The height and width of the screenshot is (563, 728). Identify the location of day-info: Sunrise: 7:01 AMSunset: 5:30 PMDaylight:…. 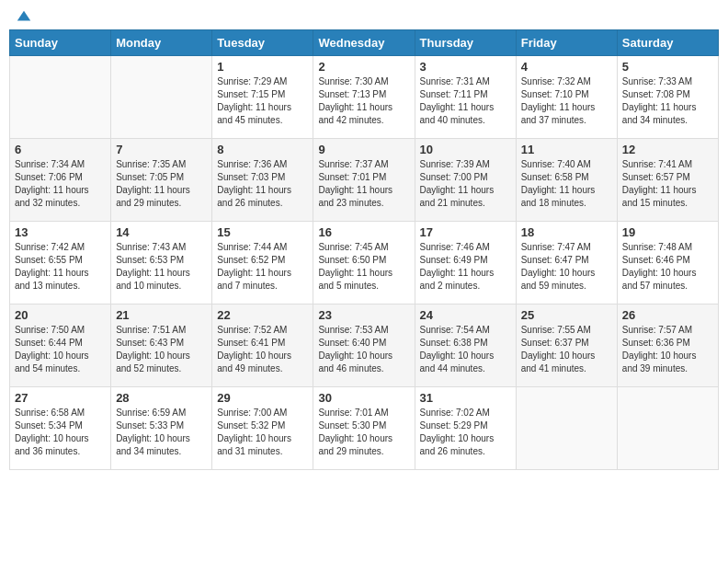
(364, 432).